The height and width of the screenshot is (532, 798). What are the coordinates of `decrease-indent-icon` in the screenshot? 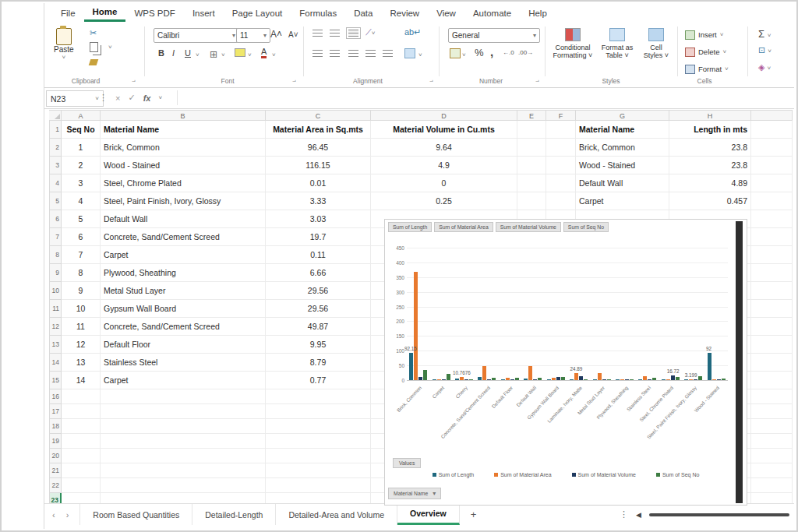 It's located at (371, 53).